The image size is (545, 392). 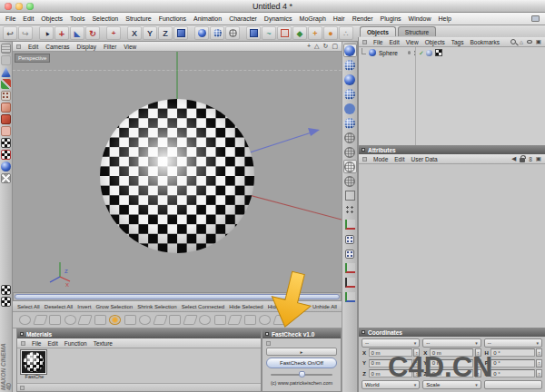 What do you see at coordinates (415, 53) in the screenshot?
I see `visibility-dots-icon` at bounding box center [415, 53].